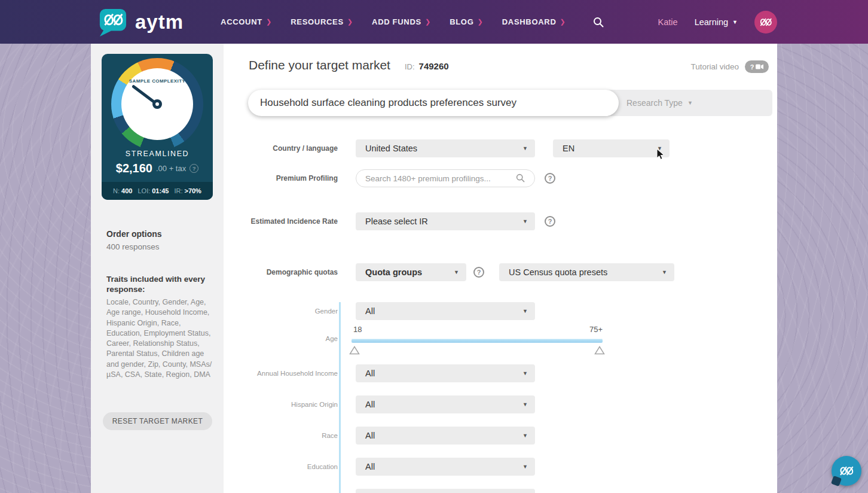 This screenshot has width=868, height=493. What do you see at coordinates (287, 404) in the screenshot?
I see `hispanic-origin-label: Hispanic Origin` at bounding box center [287, 404].